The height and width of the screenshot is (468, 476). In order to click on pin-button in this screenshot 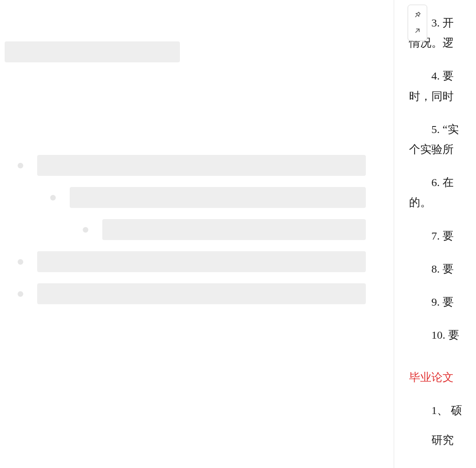, I will do `click(417, 15)`.